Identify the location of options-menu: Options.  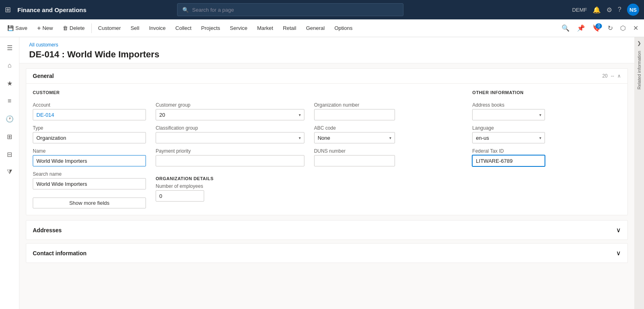
(344, 28).